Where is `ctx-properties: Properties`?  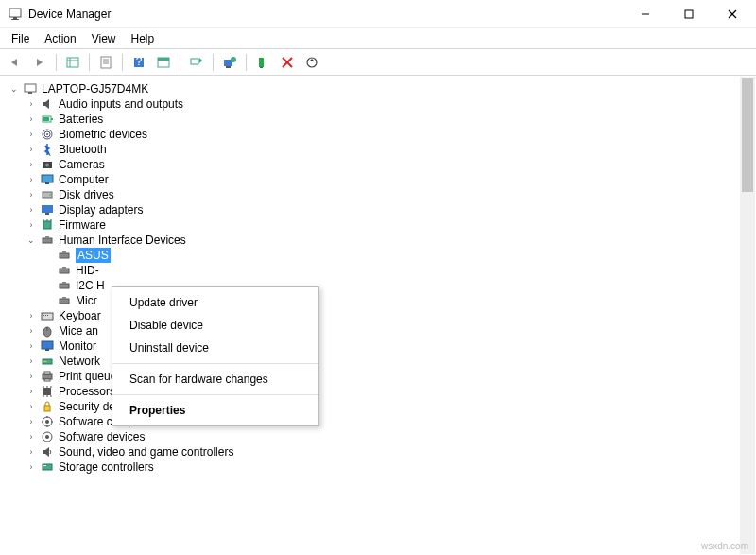
ctx-properties: Properties is located at coordinates (215, 410).